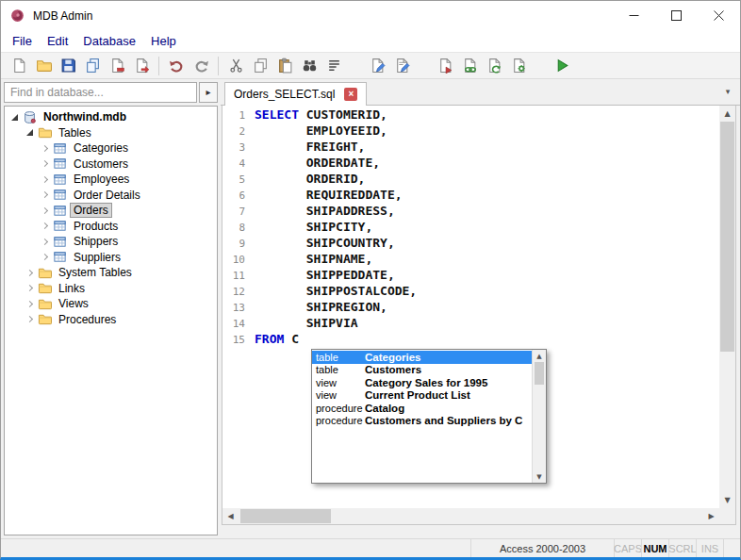 The width and height of the screenshot is (741, 560). What do you see at coordinates (176, 66) in the screenshot?
I see `undo-button` at bounding box center [176, 66].